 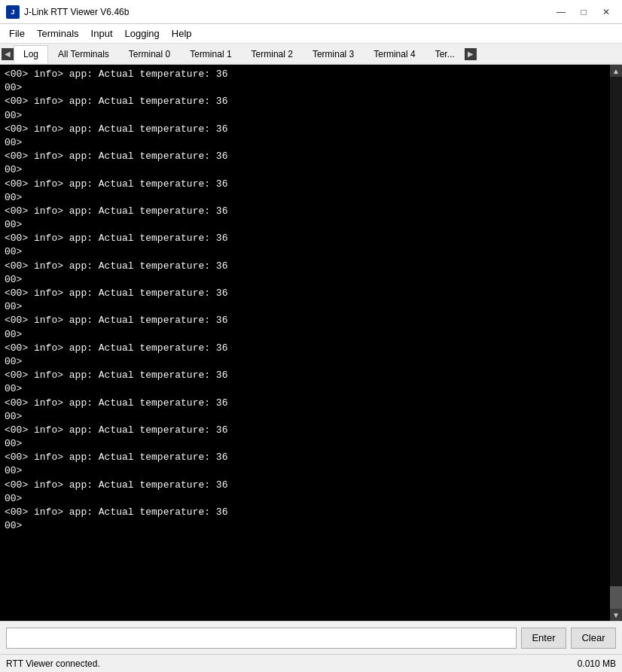 What do you see at coordinates (311, 12) in the screenshot?
I see `title-bar: J J-Link RTT Viewer V6.46b — □ ✕` at bounding box center [311, 12].